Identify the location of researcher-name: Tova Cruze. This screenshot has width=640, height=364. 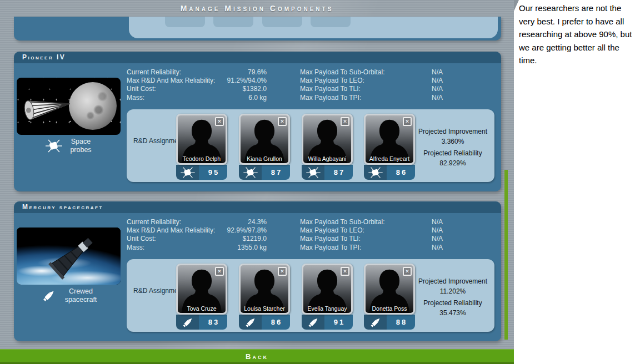
(202, 309).